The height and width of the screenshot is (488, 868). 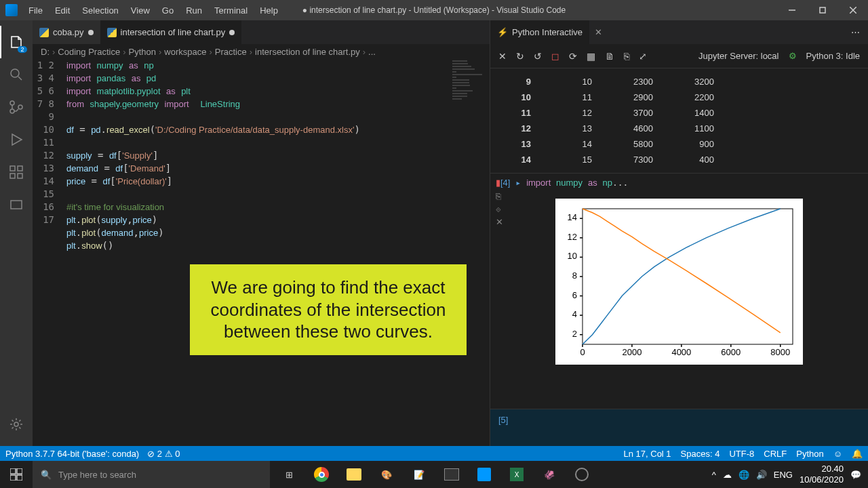 I want to click on minimize-button, so click(x=792, y=10).